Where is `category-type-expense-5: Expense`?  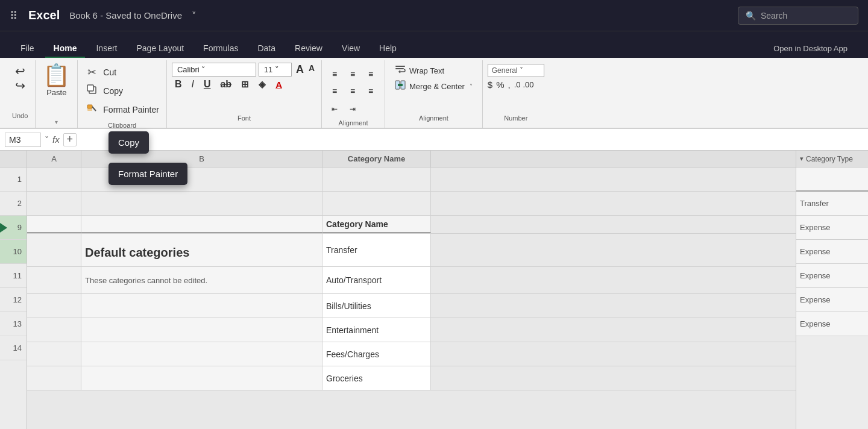
category-type-expense-5: Expense is located at coordinates (832, 324).